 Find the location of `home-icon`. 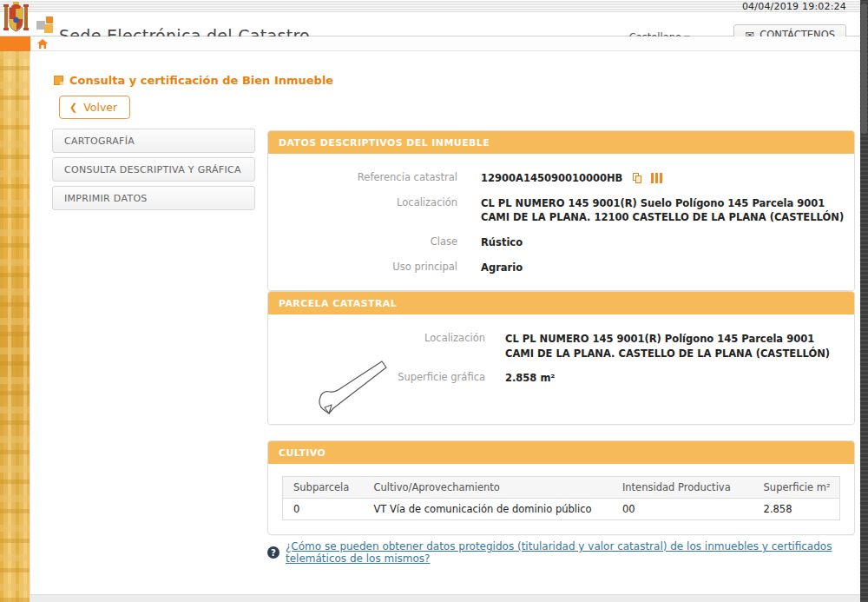

home-icon is located at coordinates (43, 43).